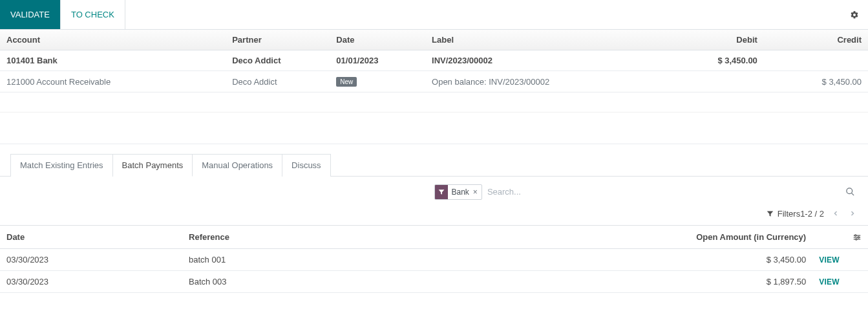  Describe the element at coordinates (112, 61) in the screenshot. I see `cell-account: 101401 Bank` at that location.